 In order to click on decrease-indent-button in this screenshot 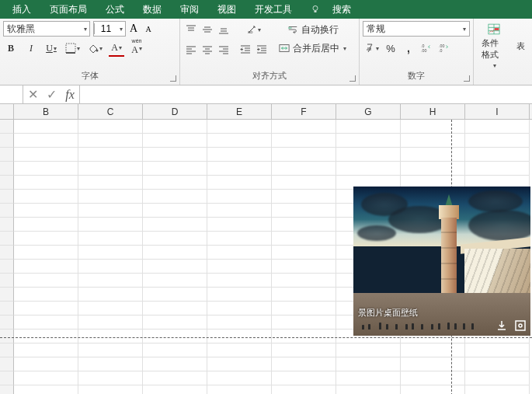, I will do `click(245, 50)`.